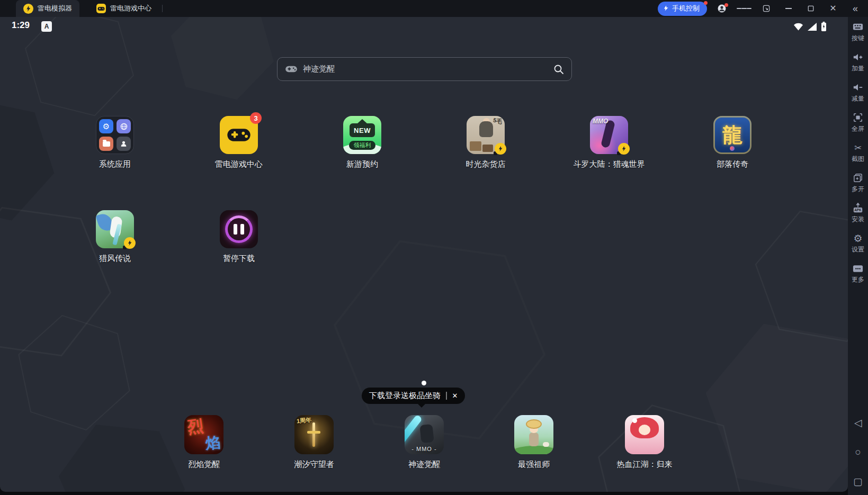  What do you see at coordinates (609, 143) in the screenshot?
I see `app-douluo: MMO 斗罗大陆：猎魂世界` at bounding box center [609, 143].